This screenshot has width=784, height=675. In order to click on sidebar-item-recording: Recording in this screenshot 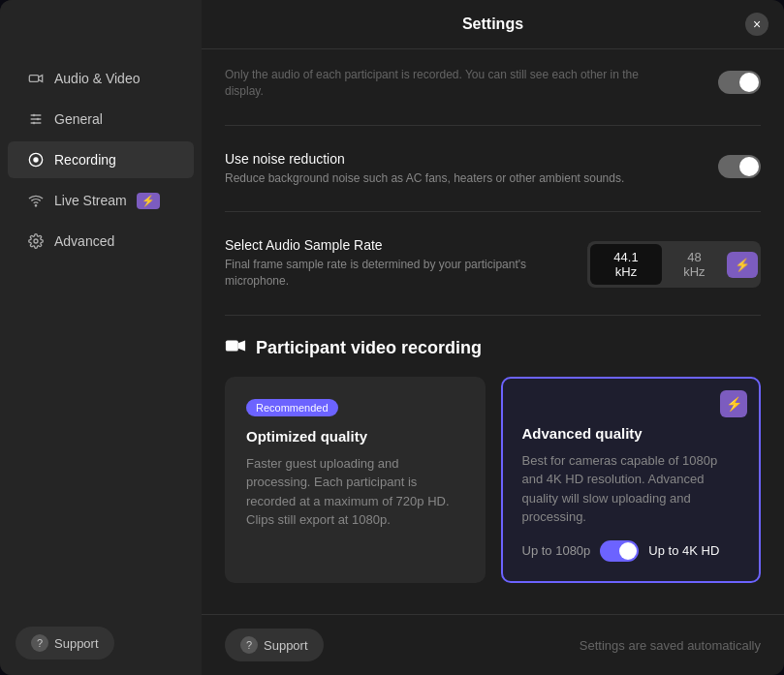, I will do `click(101, 160)`.